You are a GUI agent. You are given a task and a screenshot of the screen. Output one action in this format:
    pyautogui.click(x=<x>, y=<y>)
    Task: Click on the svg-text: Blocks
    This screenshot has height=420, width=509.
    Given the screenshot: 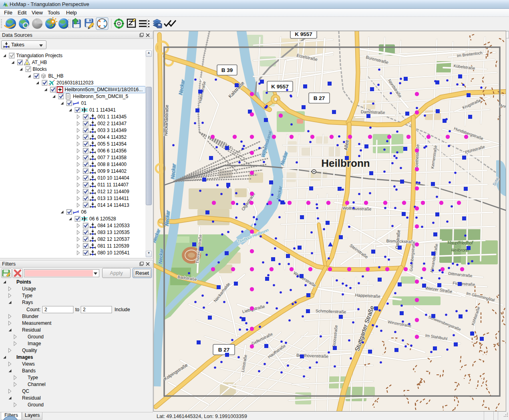 What is the action you would take?
    pyautogui.click(x=40, y=69)
    